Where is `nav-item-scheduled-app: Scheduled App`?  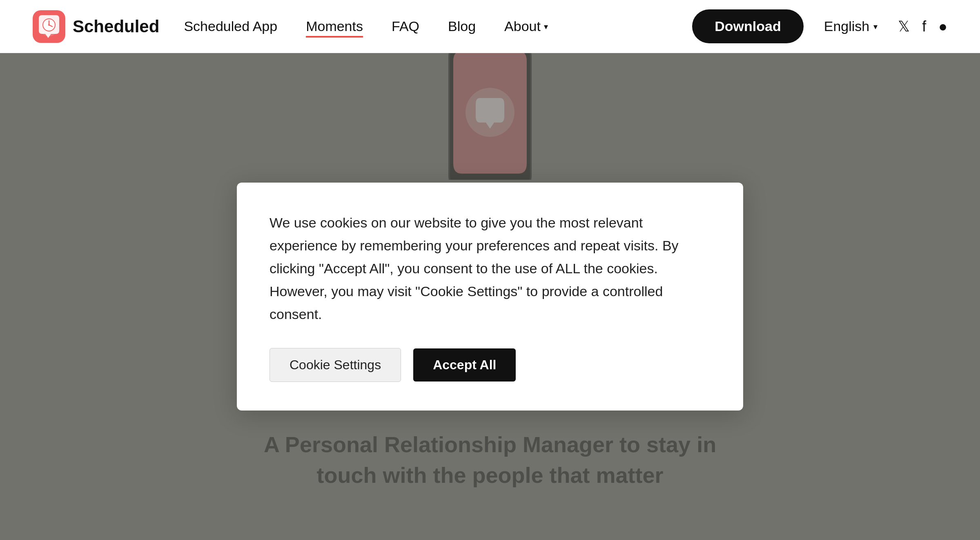 nav-item-scheduled-app: Scheduled App is located at coordinates (230, 26).